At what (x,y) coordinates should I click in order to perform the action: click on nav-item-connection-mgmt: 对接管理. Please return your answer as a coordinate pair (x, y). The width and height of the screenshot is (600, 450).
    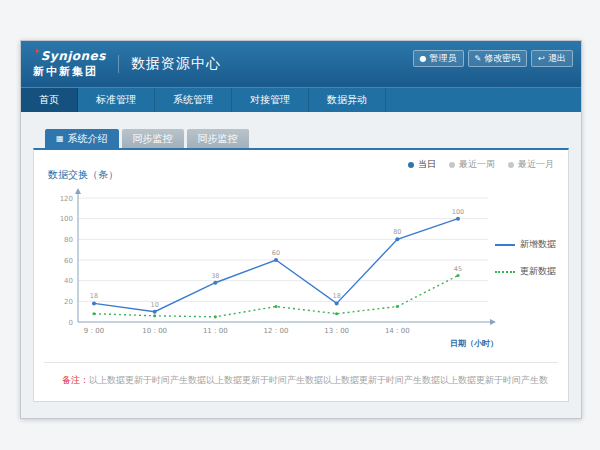
    Looking at the image, I should click on (270, 100).